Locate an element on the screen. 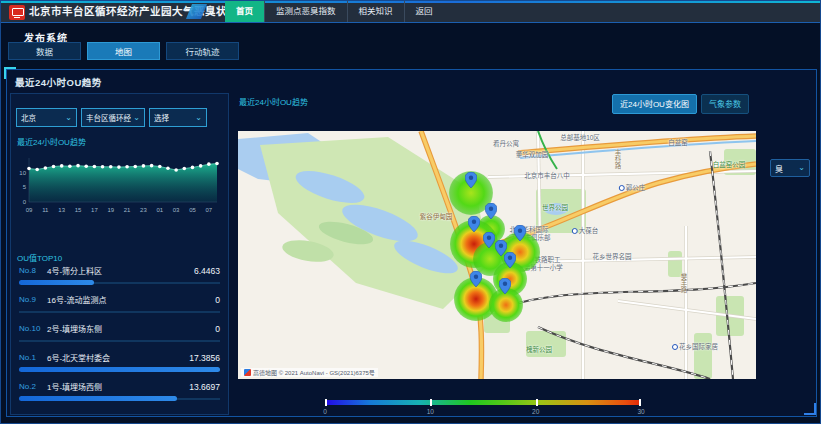 This screenshot has width=821, height=424. site-name: 4号-筛分上料区 is located at coordinates (120, 270).